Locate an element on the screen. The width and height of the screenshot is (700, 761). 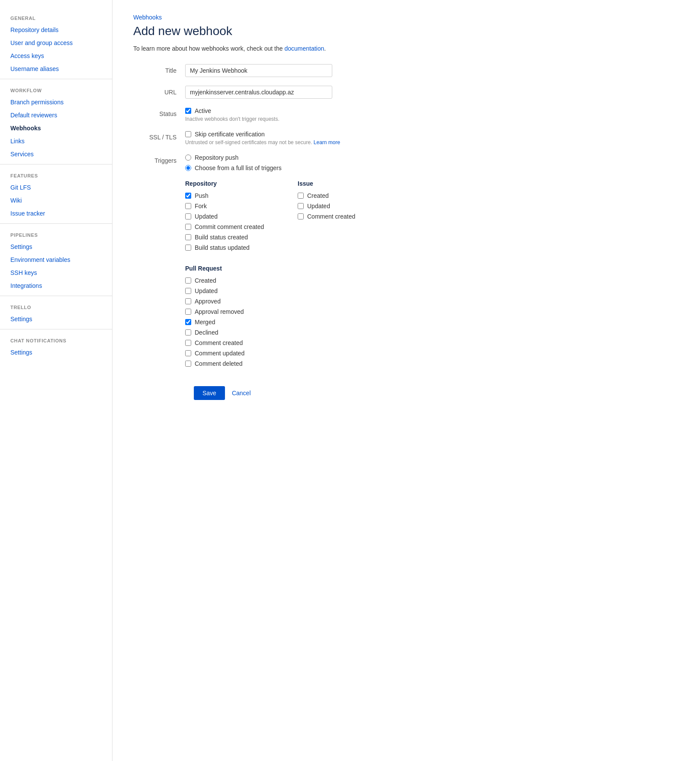
issue-updated-checkbox is located at coordinates (301, 206).